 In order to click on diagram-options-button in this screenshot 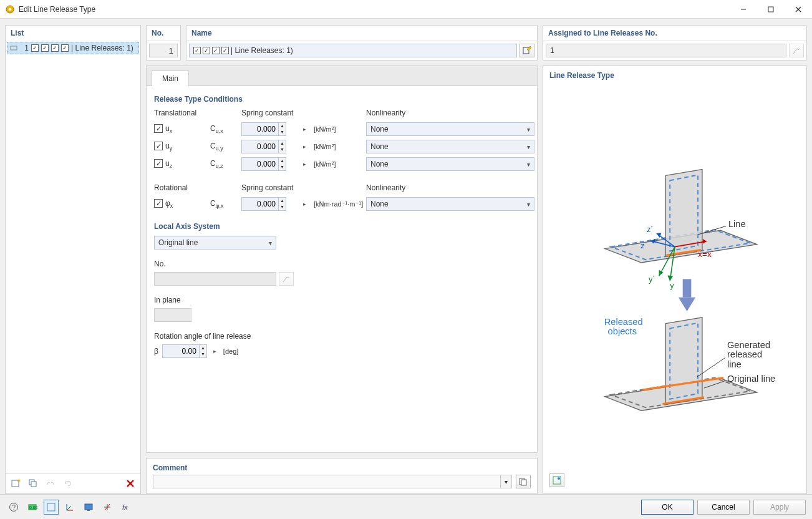, I will do `click(557, 480)`.